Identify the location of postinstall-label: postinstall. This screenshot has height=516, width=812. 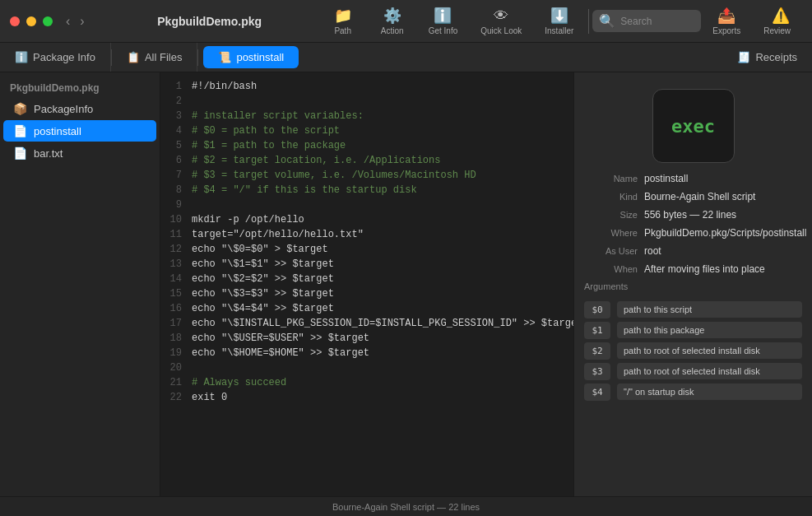
(260, 58).